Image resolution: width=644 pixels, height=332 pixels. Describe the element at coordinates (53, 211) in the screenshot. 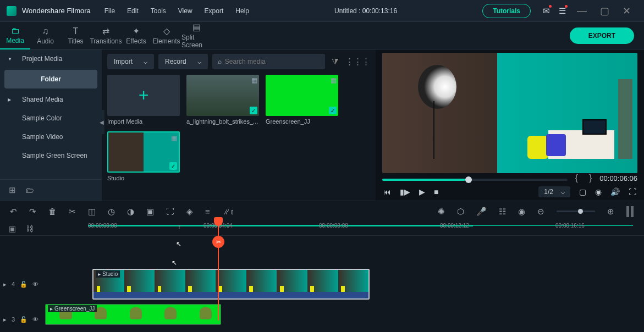

I see `delete-icon: 🗑` at that location.